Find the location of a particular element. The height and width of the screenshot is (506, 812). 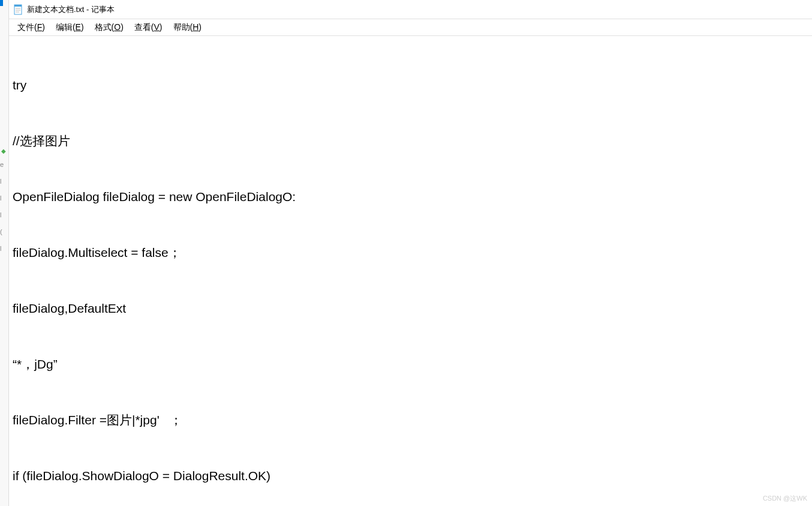

text-line: fileDialog,DefaultExt is located at coordinates (410, 309).